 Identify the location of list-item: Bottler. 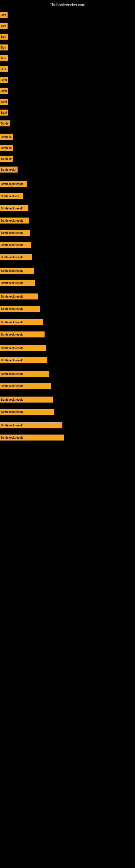
(68, 123).